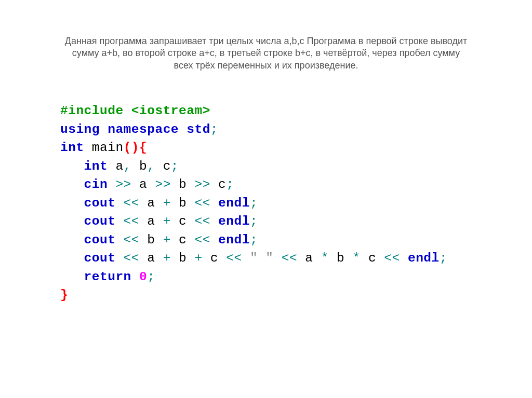 The height and width of the screenshot is (398, 532). I want to click on kw-using: using, so click(80, 130).